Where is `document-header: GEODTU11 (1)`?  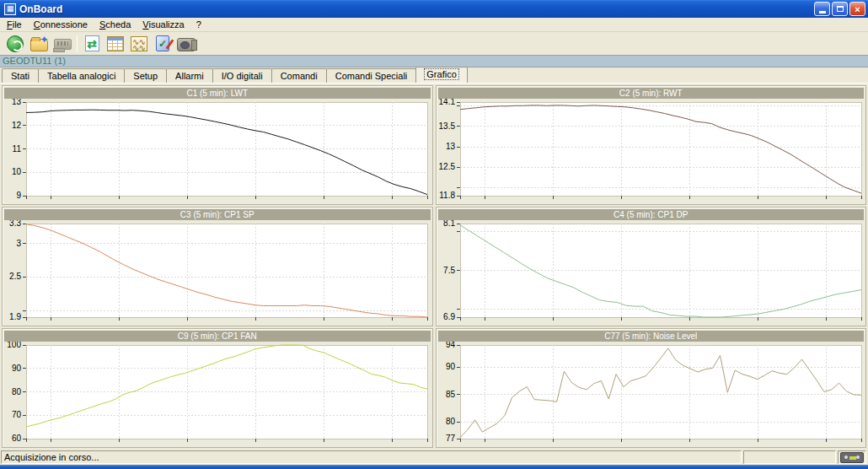
document-header: GEODTU11 (1) is located at coordinates (434, 61).